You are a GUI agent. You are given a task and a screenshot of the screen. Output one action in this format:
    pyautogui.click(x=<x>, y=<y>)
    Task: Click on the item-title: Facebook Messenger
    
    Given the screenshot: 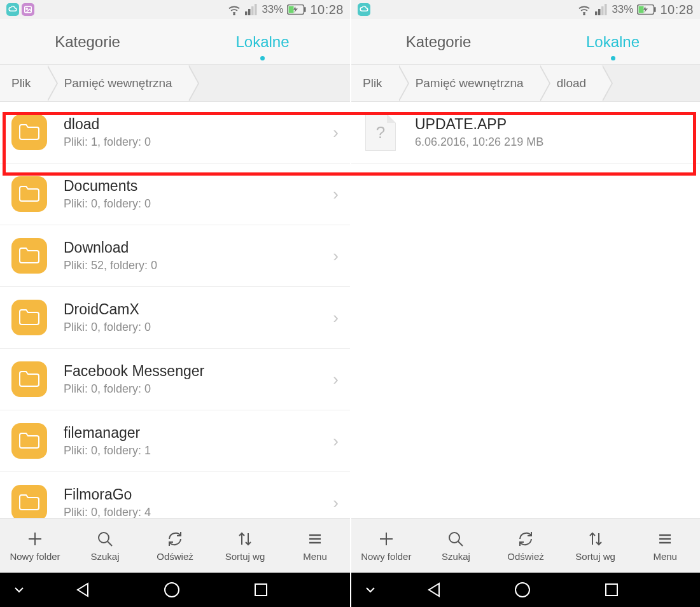 What is the action you would take?
    pyautogui.click(x=195, y=372)
    